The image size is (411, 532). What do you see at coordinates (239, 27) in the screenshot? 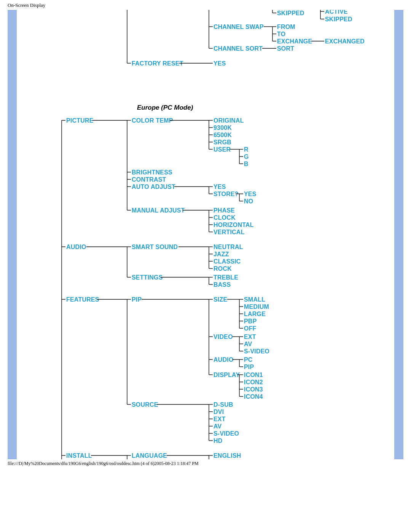
I see `label-channel-swap: CHANNEL SWAP` at bounding box center [239, 27].